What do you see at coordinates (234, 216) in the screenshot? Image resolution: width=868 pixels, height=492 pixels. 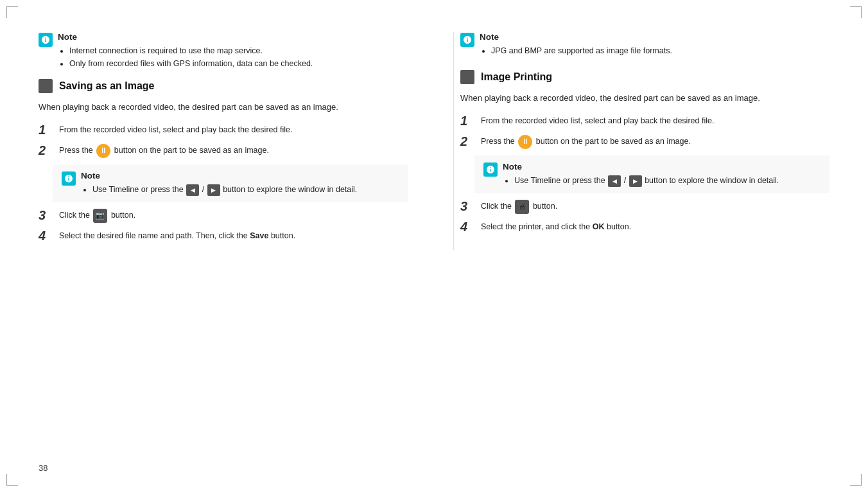 I see `saving-step3-text: Click the button.` at bounding box center [234, 216].